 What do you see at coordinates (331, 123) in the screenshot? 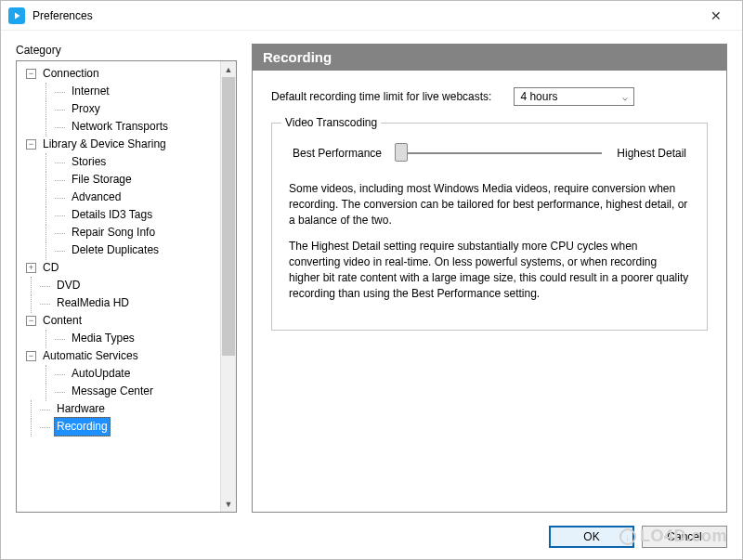
I see `group-title: Video Transcoding` at bounding box center [331, 123].